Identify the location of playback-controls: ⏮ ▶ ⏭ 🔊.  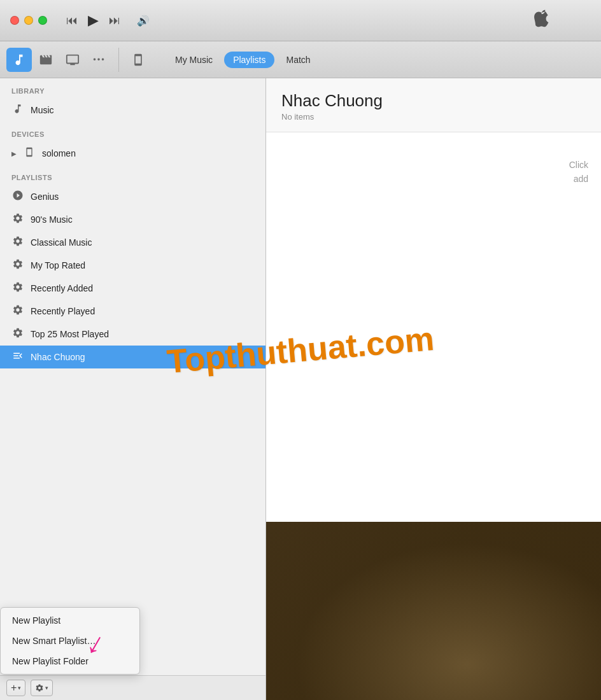
(108, 20).